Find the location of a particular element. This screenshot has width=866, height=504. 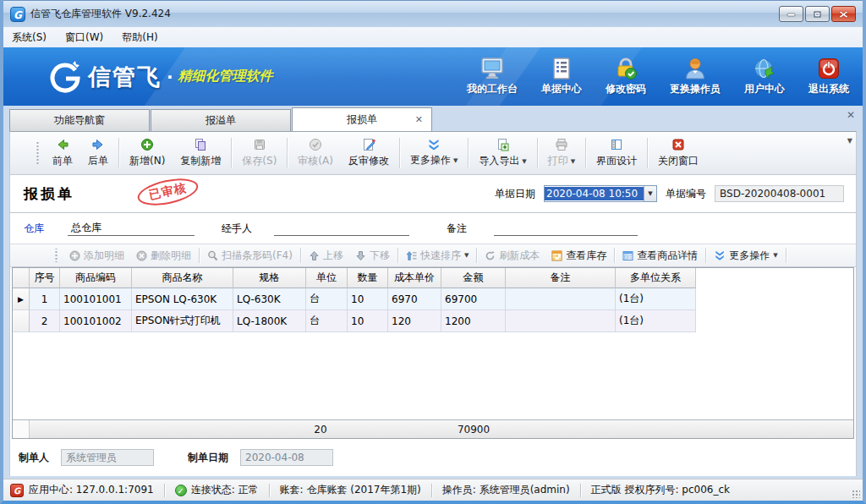

unaudit-button: 反审修改 is located at coordinates (369, 153).